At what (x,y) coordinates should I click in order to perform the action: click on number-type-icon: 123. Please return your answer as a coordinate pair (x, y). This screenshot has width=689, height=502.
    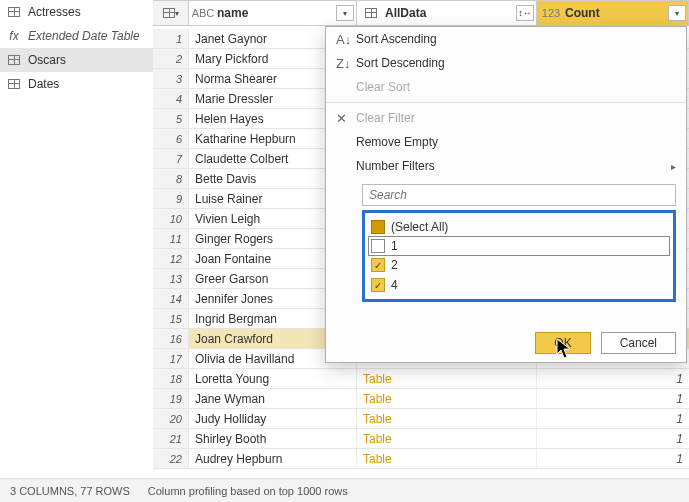
    Looking at the image, I should click on (551, 13).